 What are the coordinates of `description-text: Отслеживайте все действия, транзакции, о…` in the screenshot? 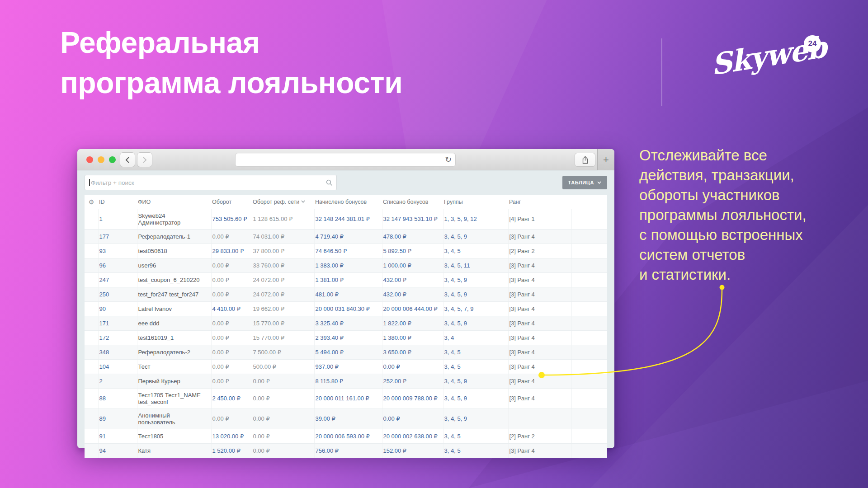 It's located at (745, 215).